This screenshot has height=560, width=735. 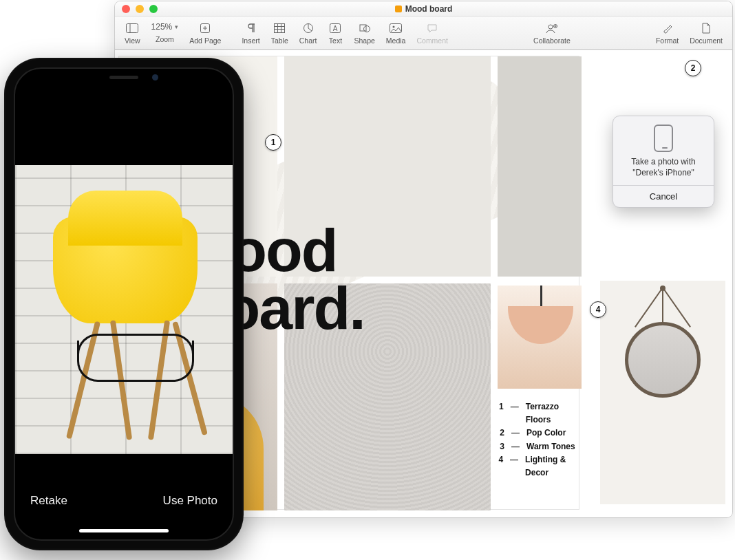 What do you see at coordinates (668, 28) in the screenshot?
I see `paintbrush-icon` at bounding box center [668, 28].